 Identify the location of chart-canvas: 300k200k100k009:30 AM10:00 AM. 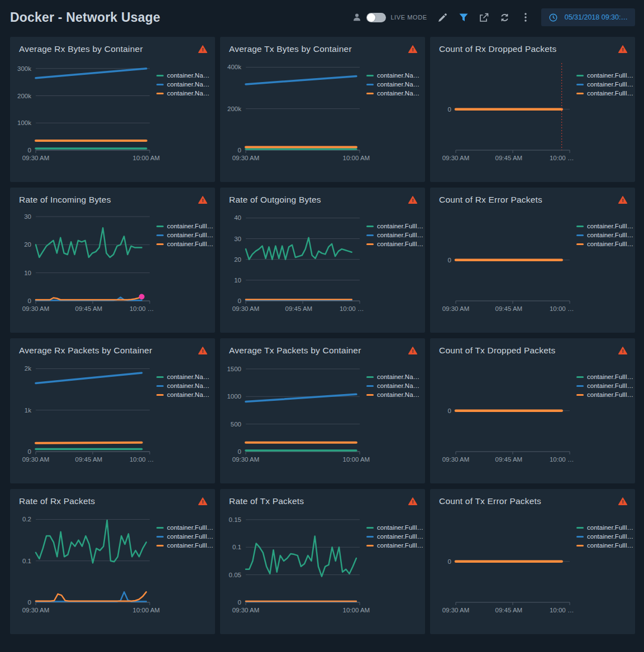
(85, 112).